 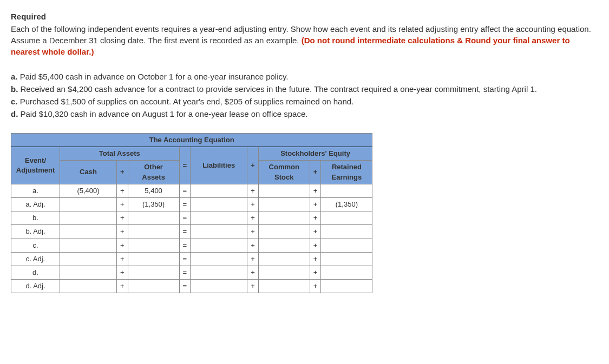 I want to click on col-cash: Cash, so click(x=89, y=172).